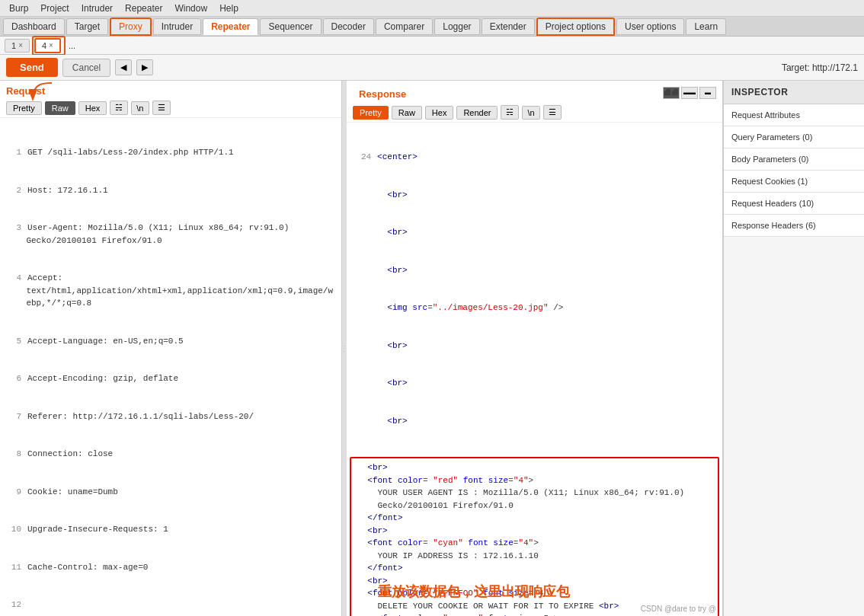 The image size is (864, 616). I want to click on req-newline-btn: \n, so click(140, 108).